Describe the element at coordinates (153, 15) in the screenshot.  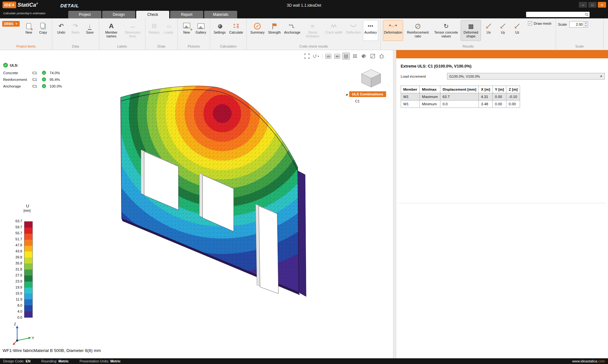
I see `tab-check: Check` at that location.